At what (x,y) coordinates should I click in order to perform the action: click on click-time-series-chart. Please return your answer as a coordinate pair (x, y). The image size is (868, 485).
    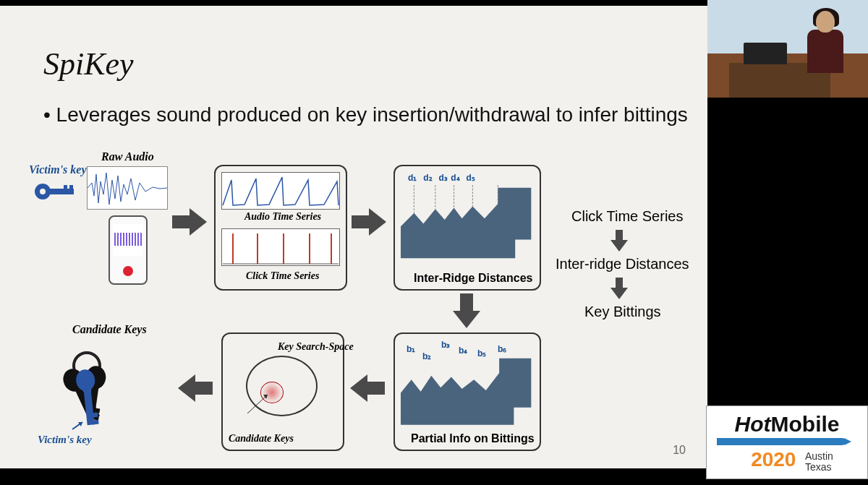
    Looking at the image, I should click on (281, 247).